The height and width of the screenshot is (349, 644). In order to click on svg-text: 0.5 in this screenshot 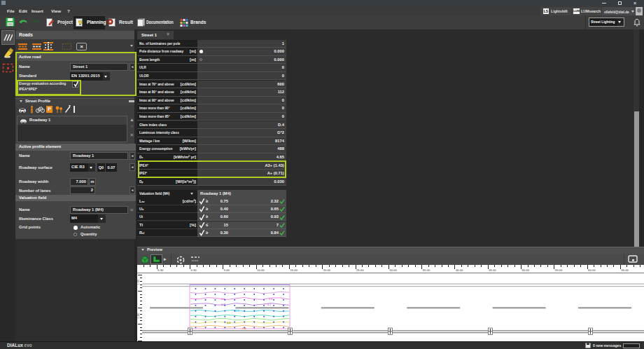, I will do `click(229, 322)`.